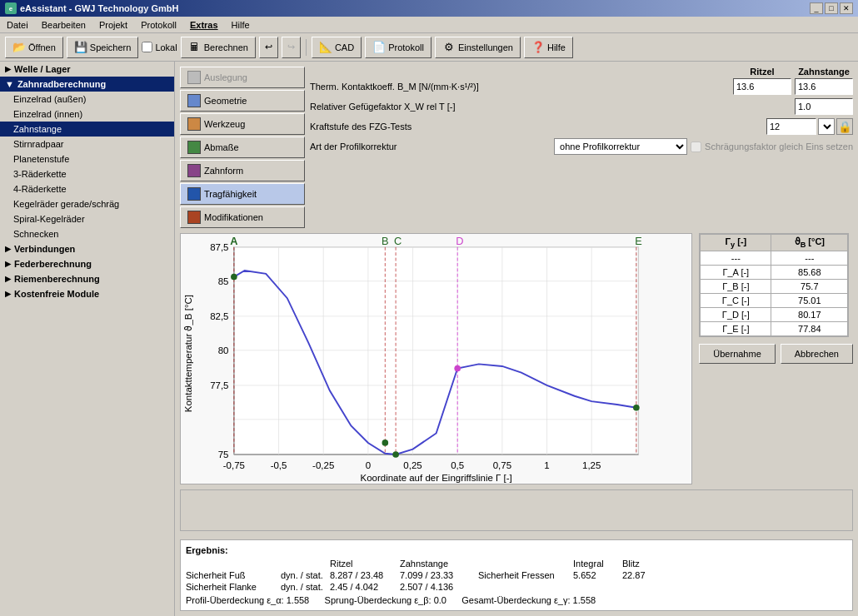 This screenshot has height=616, width=858. What do you see at coordinates (816, 8) in the screenshot?
I see `minimize-button: _` at bounding box center [816, 8].